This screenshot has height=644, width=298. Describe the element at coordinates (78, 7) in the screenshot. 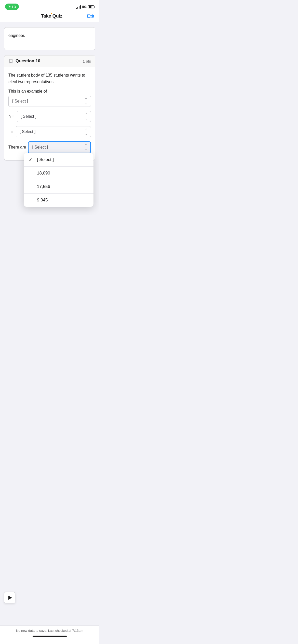

I see `signal-bars-icon` at that location.